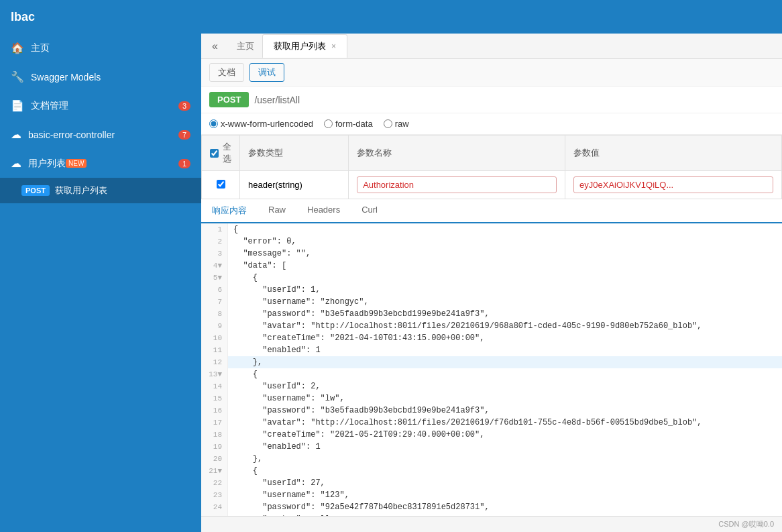 The image size is (782, 532). I want to click on line-number: 16, so click(215, 411).